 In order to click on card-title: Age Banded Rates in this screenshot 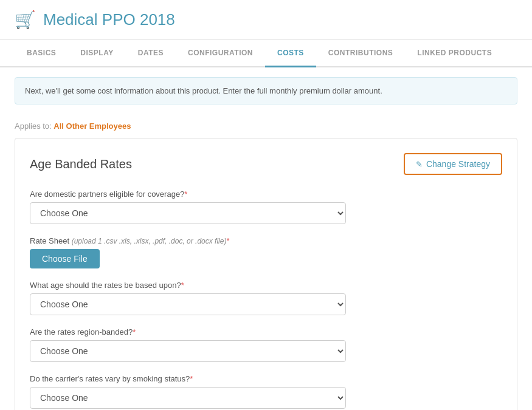, I will do `click(81, 164)`.